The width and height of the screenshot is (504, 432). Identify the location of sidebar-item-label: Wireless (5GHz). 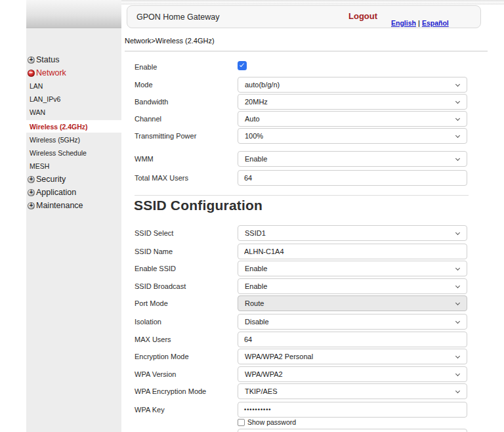
(55, 140).